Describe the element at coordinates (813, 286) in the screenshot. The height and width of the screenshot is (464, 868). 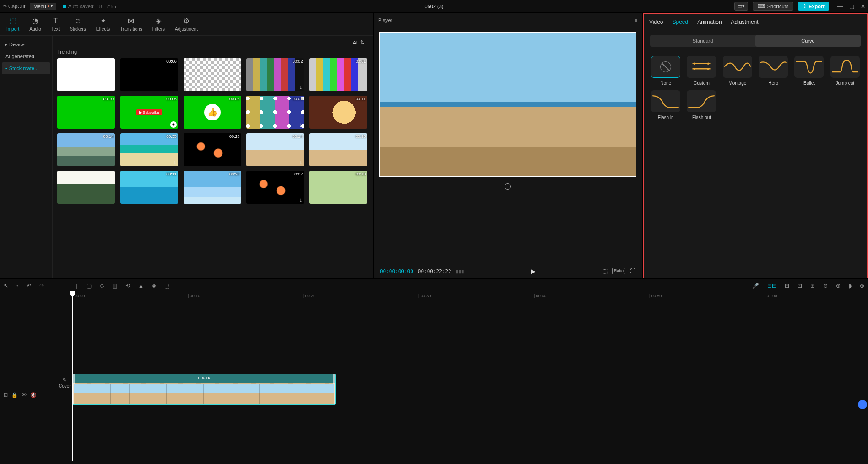
I see `preview2-icon: ⊞` at that location.